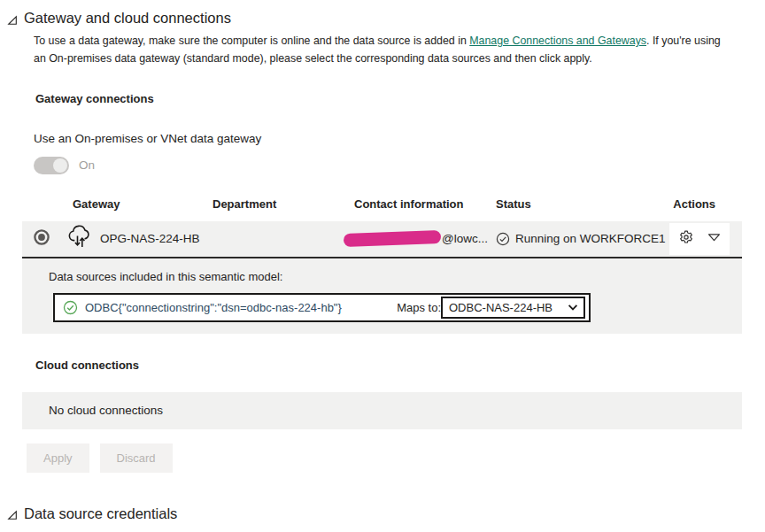  Describe the element at coordinates (714, 239) in the screenshot. I see `gateway-expand-button` at that location.